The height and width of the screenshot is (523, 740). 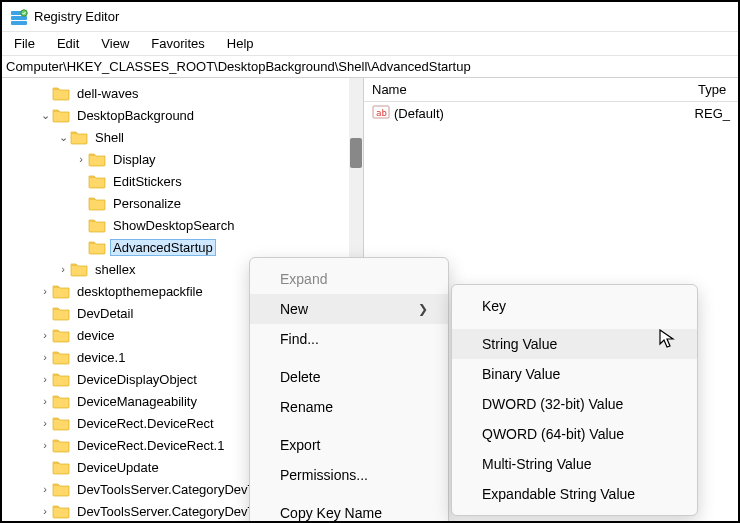 I want to click on ctx-delete: Delete, so click(x=349, y=377).